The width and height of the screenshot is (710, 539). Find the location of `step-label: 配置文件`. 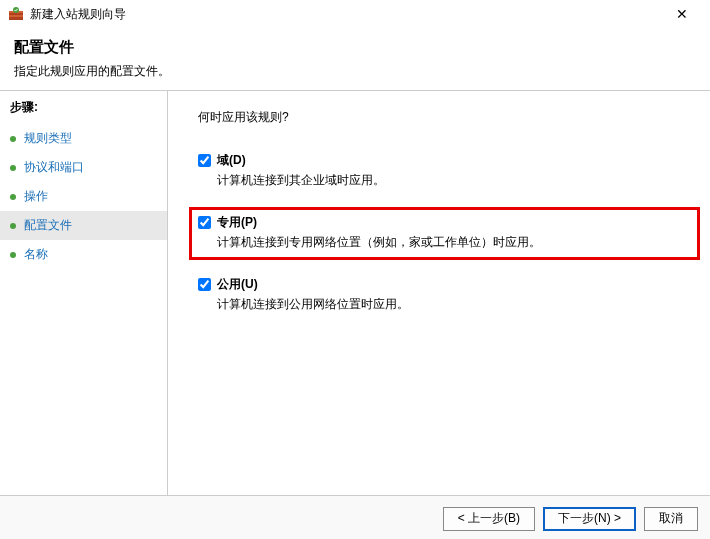

step-label: 配置文件 is located at coordinates (48, 226).